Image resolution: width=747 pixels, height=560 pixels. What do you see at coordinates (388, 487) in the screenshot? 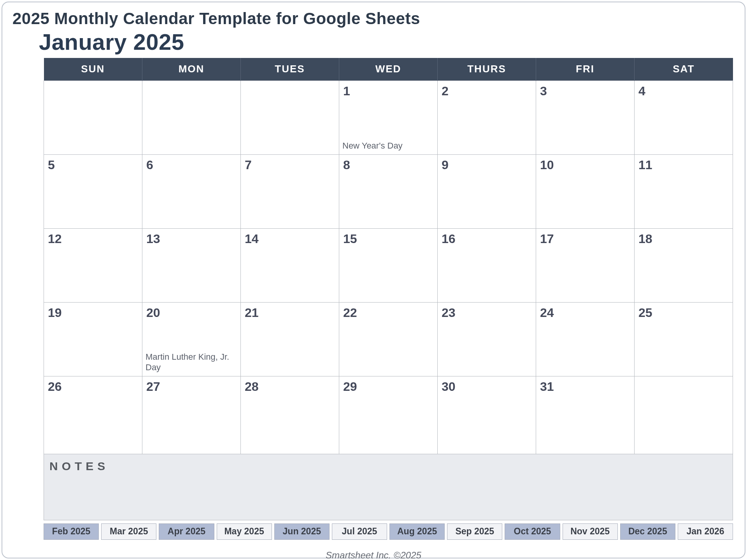
I see `notes-cell: NOTES` at bounding box center [388, 487].